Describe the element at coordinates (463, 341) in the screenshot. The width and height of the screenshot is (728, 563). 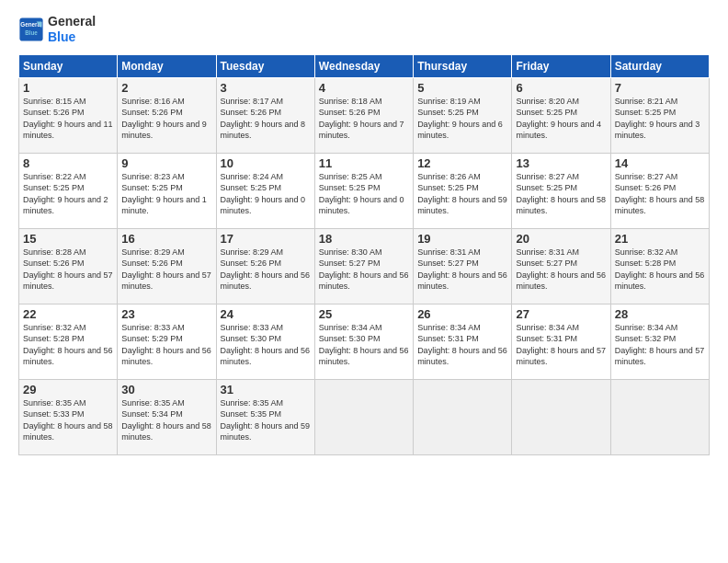
I see `calendar-cell: 26 Sunrise: 8:34 AM Sunset: 5:31 PM Dayl…` at that location.